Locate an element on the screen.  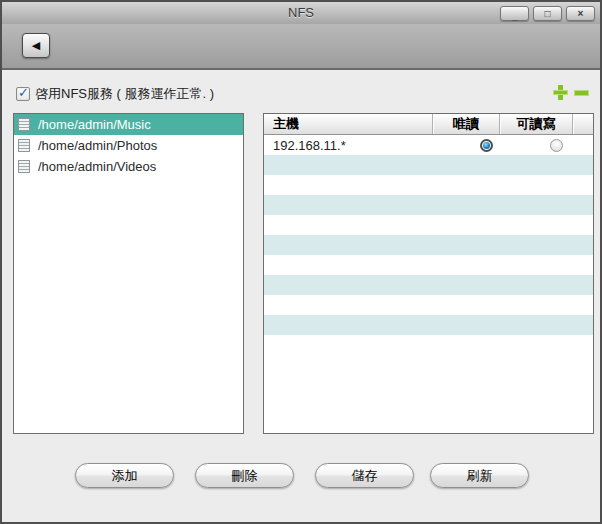
header-read-only: 唯讀 is located at coordinates (466, 124).